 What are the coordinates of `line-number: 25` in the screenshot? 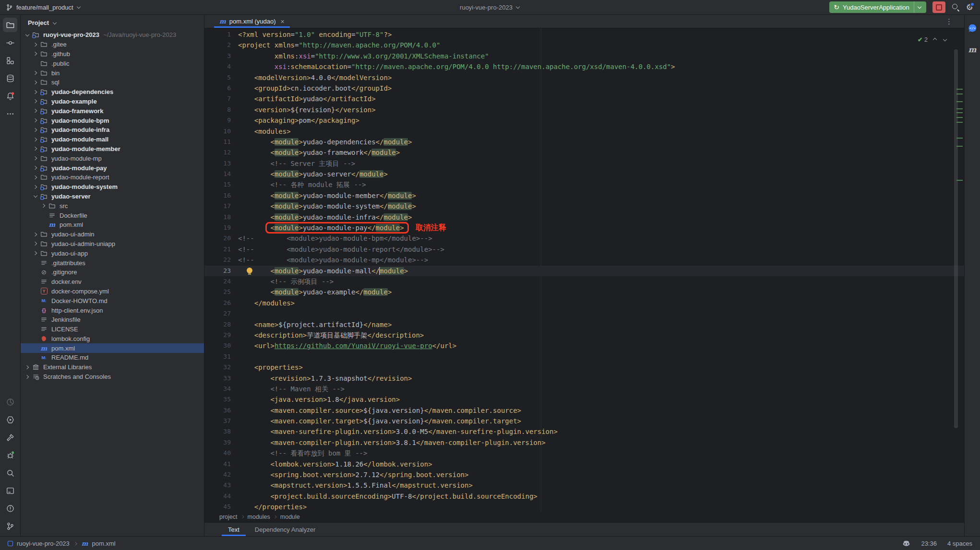 It's located at (221, 292).